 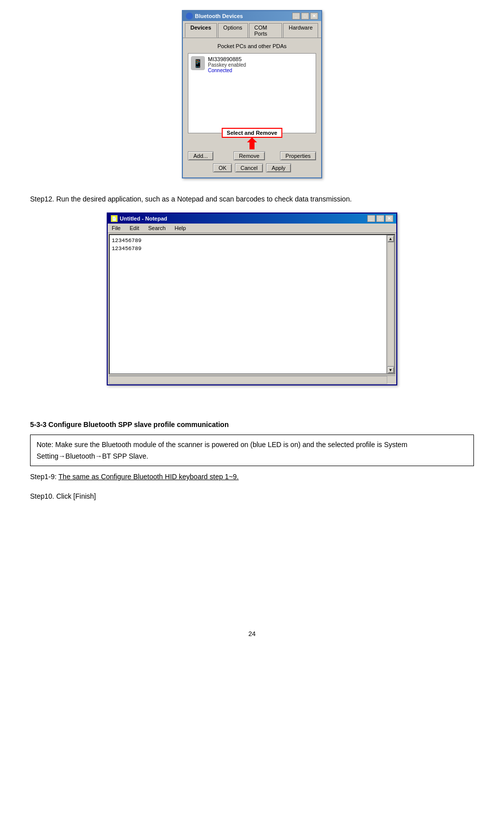 I want to click on titlebar-left: Bluetooth Devices, so click(x=214, y=16).